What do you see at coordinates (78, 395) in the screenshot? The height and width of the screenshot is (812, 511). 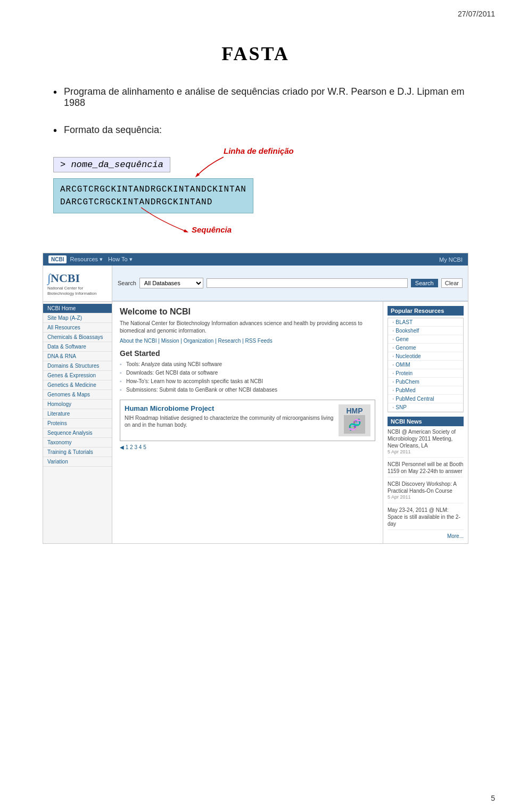 I see `sidebar-item-genomes: Genomes & Maps` at bounding box center [78, 395].